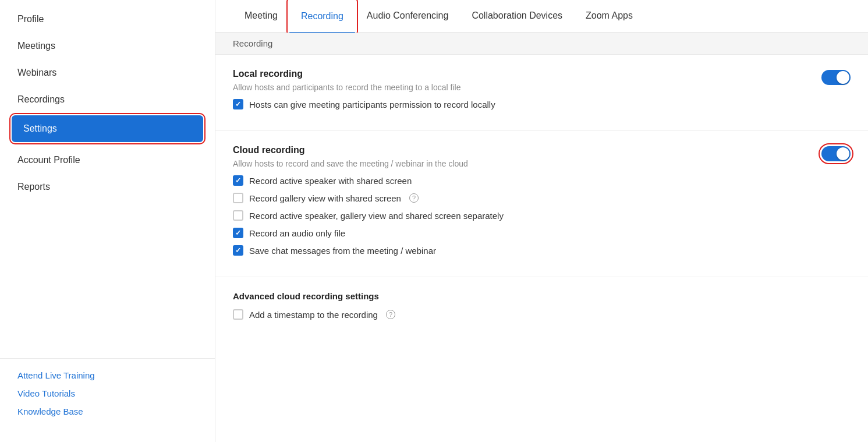 This screenshot has width=868, height=442. What do you see at coordinates (522, 150) in the screenshot?
I see `cloud-recording-title: Cloud recording` at bounding box center [522, 150].